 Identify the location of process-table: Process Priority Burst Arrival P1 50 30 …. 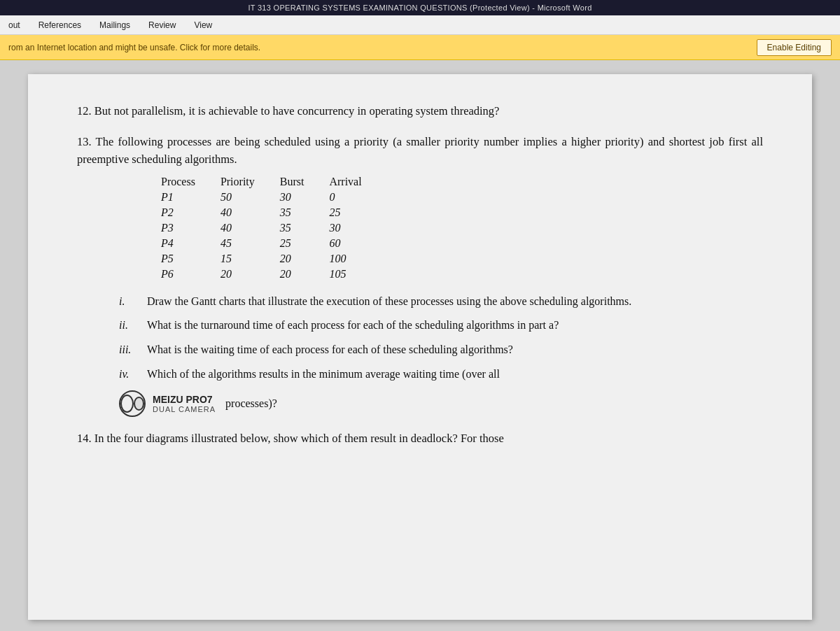
(462, 228).